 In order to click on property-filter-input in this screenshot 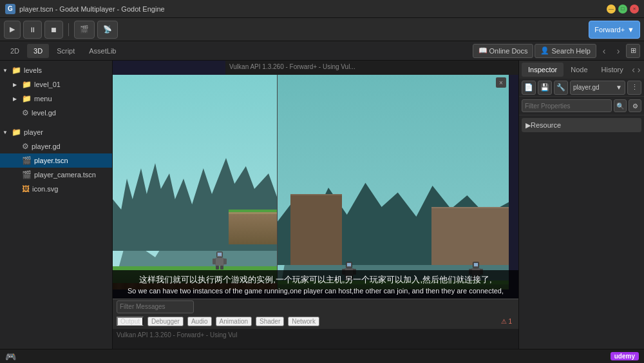, I will do `click(567, 106)`.